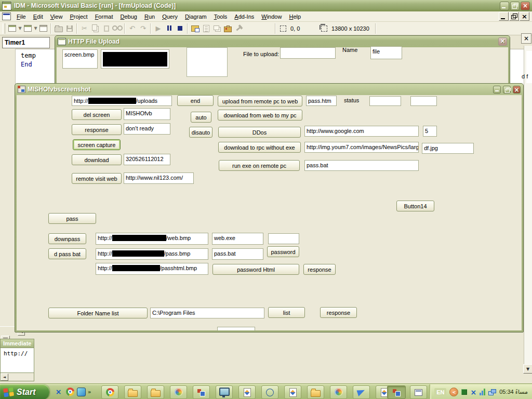 This screenshot has height=399, width=532. I want to click on paste-icon, so click(106, 29).